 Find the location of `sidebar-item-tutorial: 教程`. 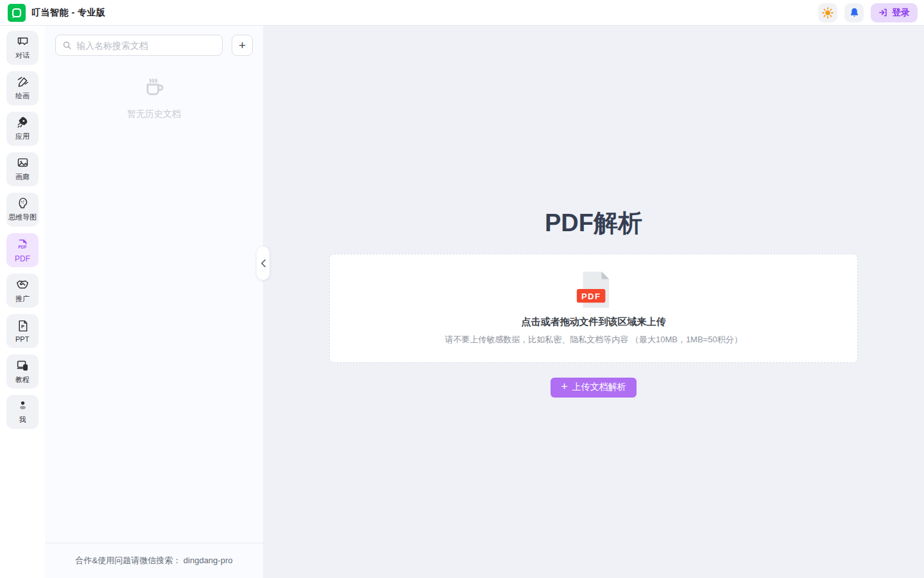

sidebar-item-tutorial: 教程 is located at coordinates (22, 371).